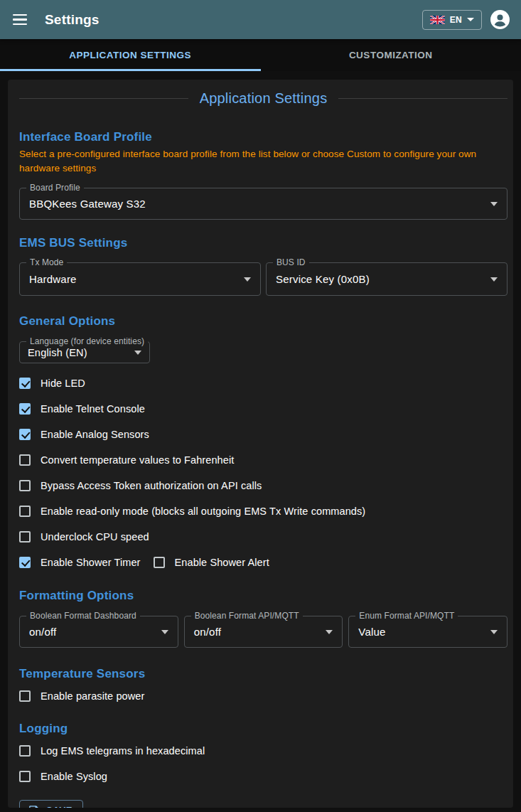 The height and width of the screenshot is (812, 521). What do you see at coordinates (391, 55) in the screenshot?
I see `tab-customization: CUSTOMIZATION` at bounding box center [391, 55].